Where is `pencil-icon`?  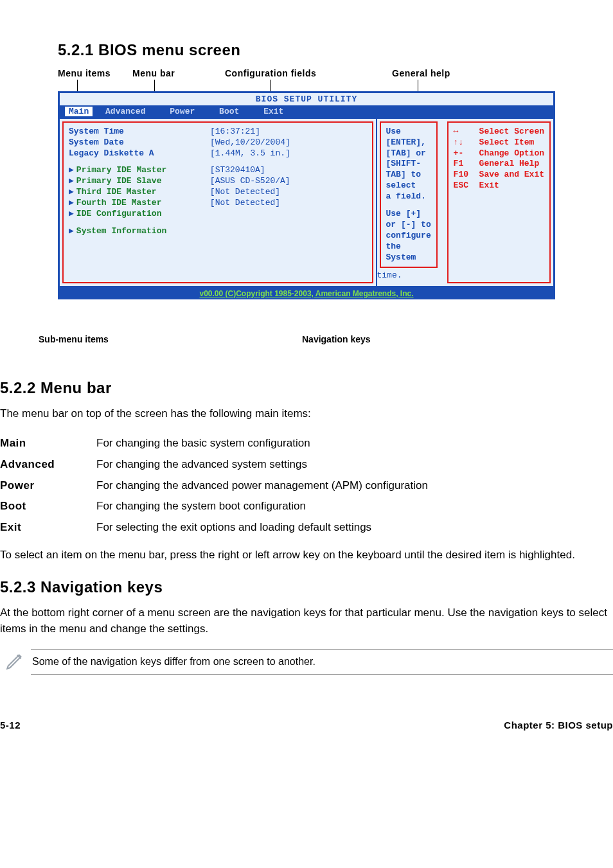
pencil-icon is located at coordinates (15, 662).